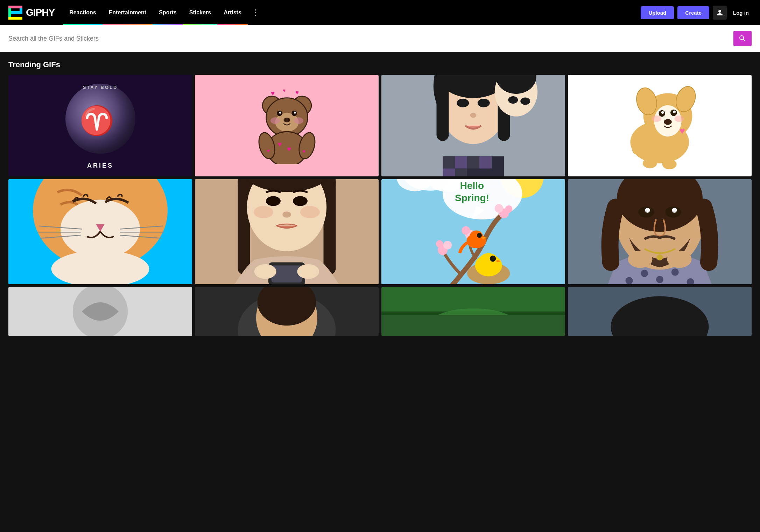 The width and height of the screenshot is (760, 532). I want to click on giphy-logo-icon, so click(15, 13).